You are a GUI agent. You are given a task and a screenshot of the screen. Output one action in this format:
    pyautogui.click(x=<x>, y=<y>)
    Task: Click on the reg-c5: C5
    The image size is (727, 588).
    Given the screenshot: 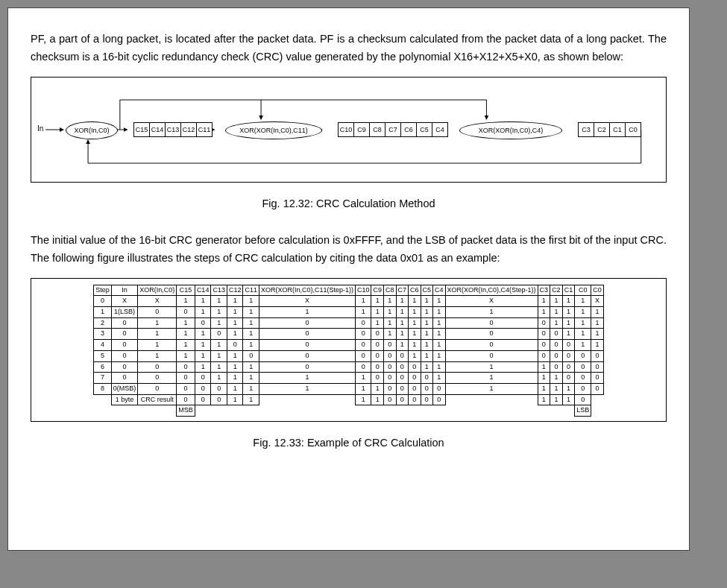 What is the action you would take?
    pyautogui.click(x=424, y=130)
    